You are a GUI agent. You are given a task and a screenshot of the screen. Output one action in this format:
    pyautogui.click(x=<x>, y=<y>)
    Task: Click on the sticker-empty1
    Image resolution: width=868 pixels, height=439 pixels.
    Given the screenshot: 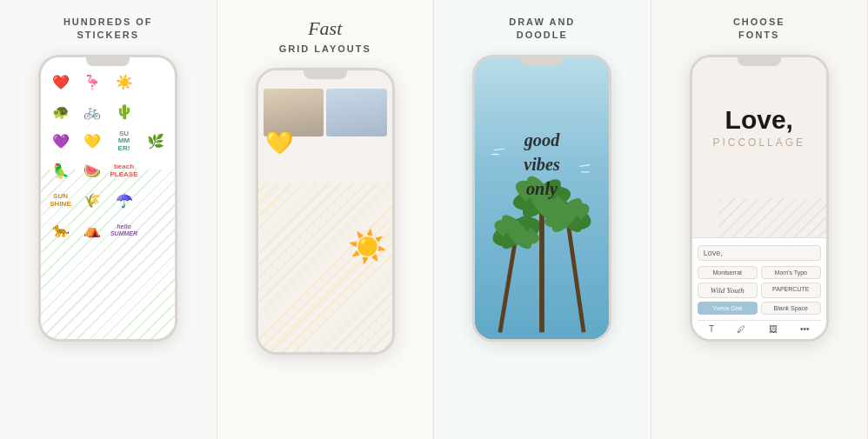 What is the action you would take?
    pyautogui.click(x=157, y=83)
    